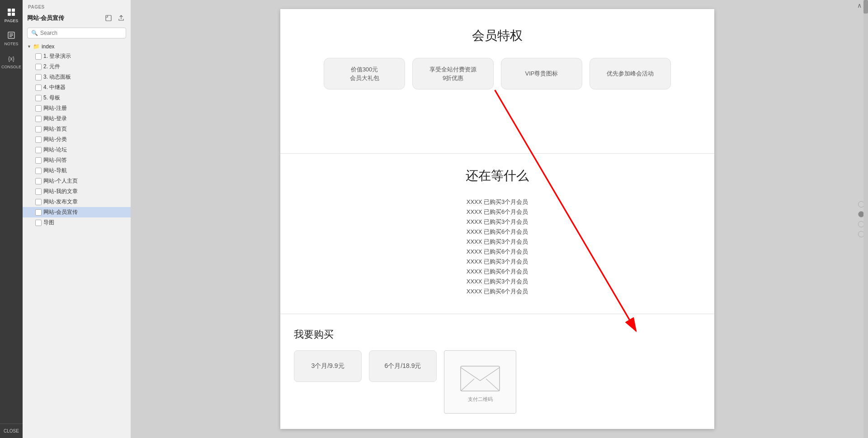 This screenshot has height=438, width=868. Describe the element at coordinates (49, 222) in the screenshot. I see `tree-item-label: 导图` at that location.